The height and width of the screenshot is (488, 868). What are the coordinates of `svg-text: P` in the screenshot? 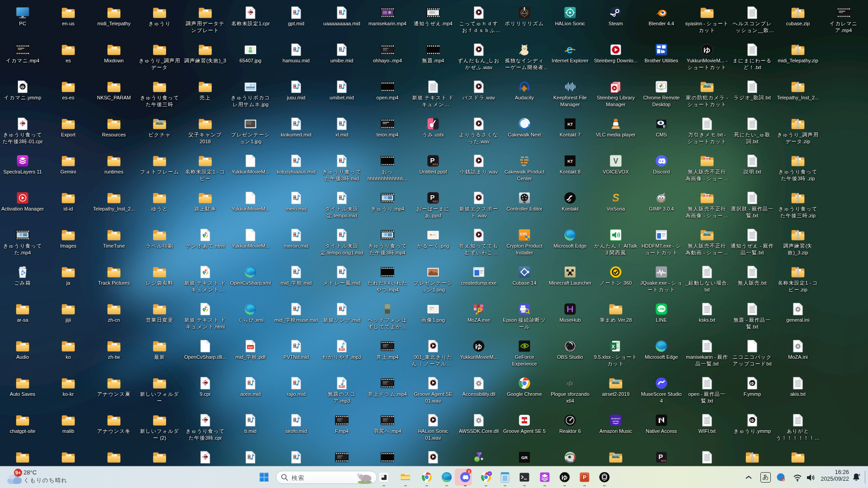 It's located at (585, 477).